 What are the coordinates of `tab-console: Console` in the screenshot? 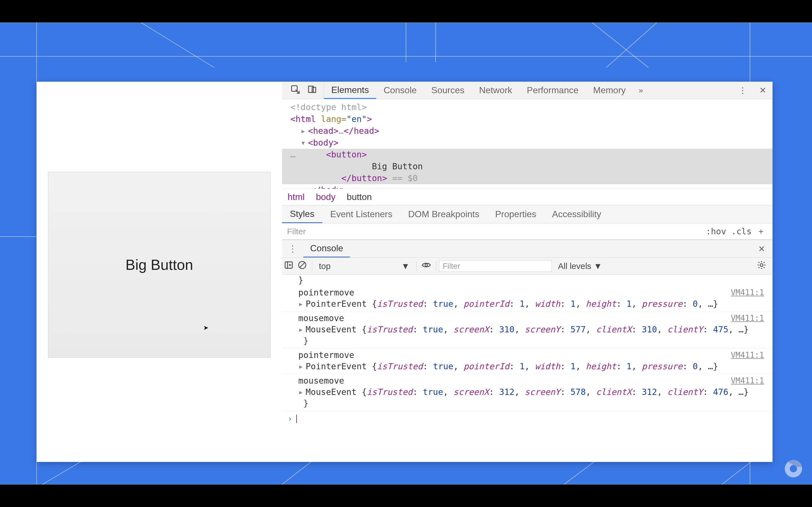 It's located at (400, 91).